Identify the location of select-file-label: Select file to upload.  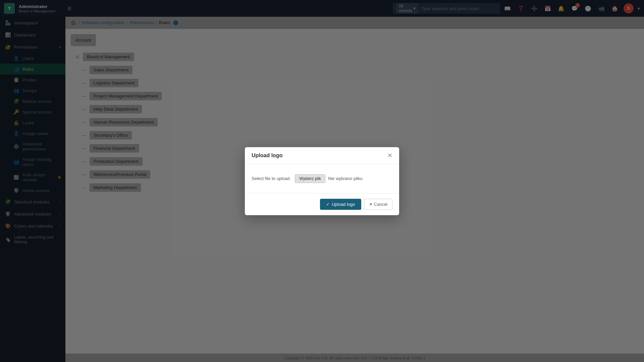
(270, 178).